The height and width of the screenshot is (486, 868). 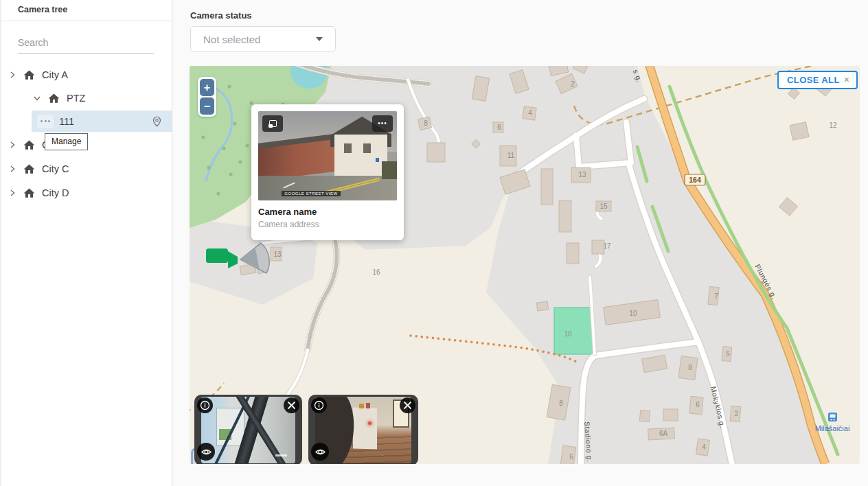 I want to click on camera-status-dropdown: Not selected, so click(x=263, y=39).